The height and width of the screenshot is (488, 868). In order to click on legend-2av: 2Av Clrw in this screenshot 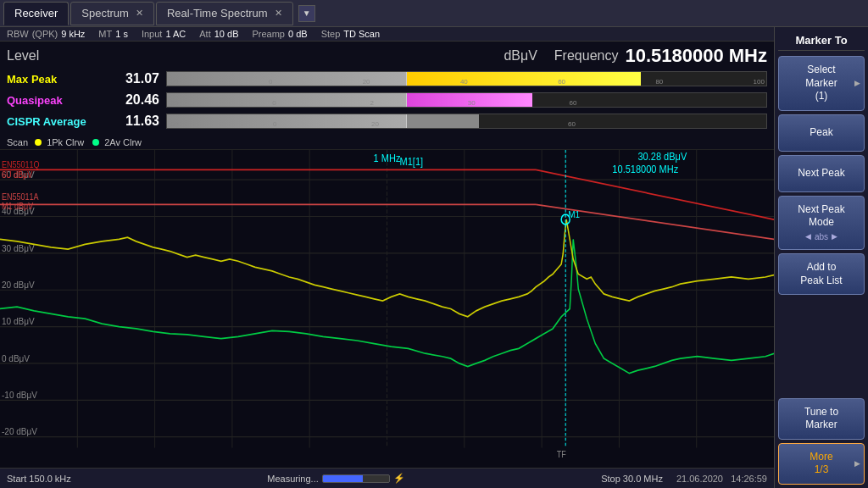, I will do `click(117, 142)`.